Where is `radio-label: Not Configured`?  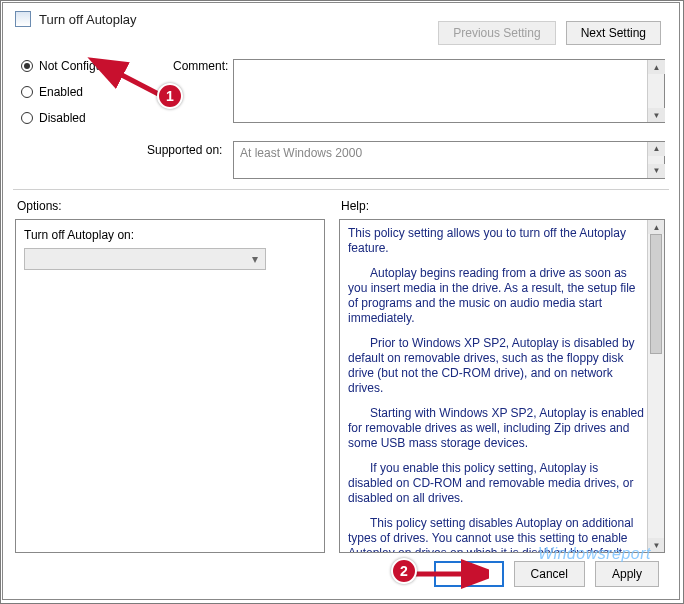
radio-label: Not Configured is located at coordinates (80, 66).